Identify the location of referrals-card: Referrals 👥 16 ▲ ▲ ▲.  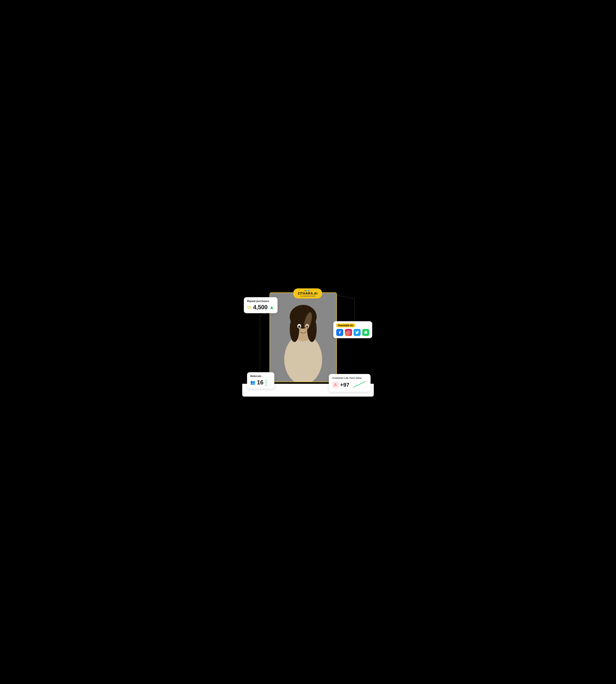
(261, 380).